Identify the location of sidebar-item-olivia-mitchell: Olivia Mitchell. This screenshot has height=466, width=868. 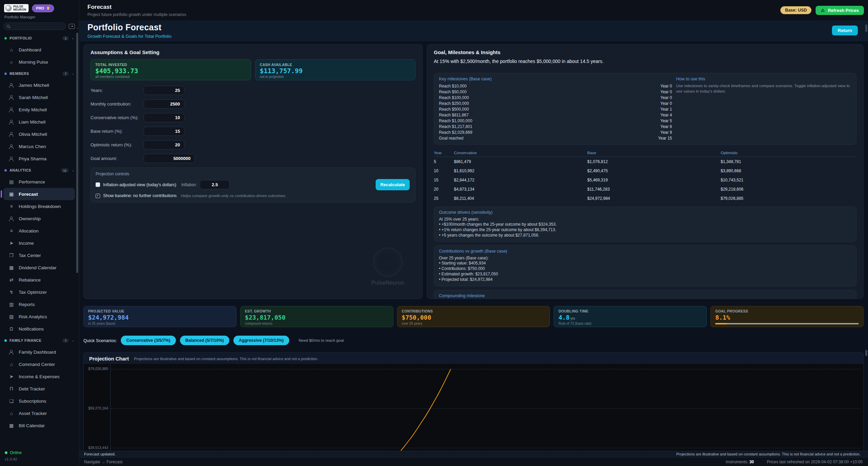
(39, 134).